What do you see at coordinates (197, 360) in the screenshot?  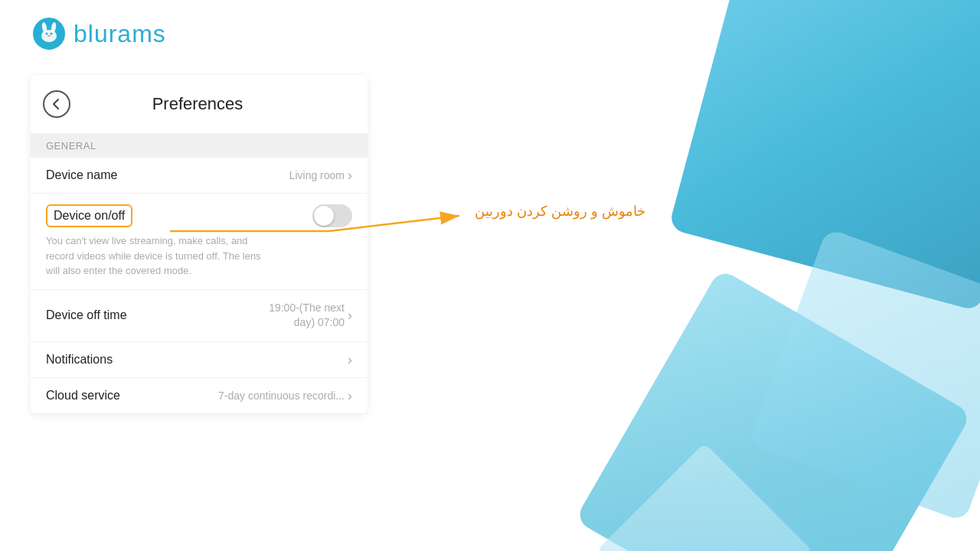 I see `notifications-label: Notifications` at bounding box center [197, 360].